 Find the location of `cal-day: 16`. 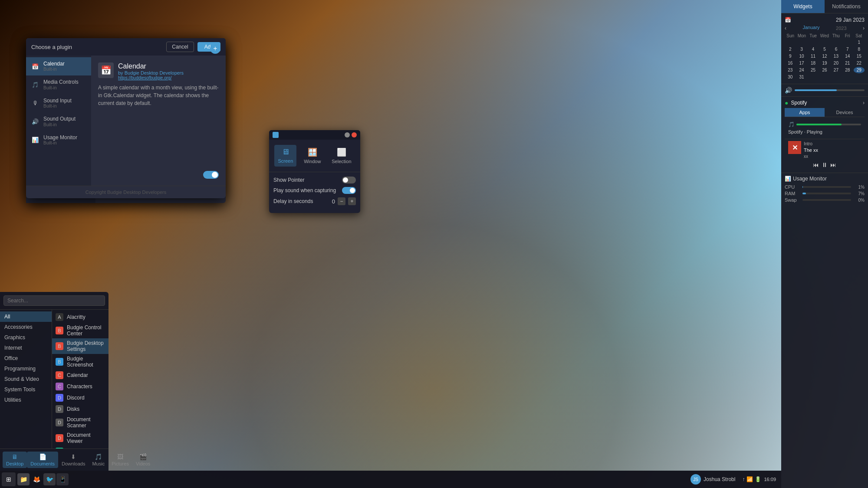

cal-day: 16 is located at coordinates (790, 63).